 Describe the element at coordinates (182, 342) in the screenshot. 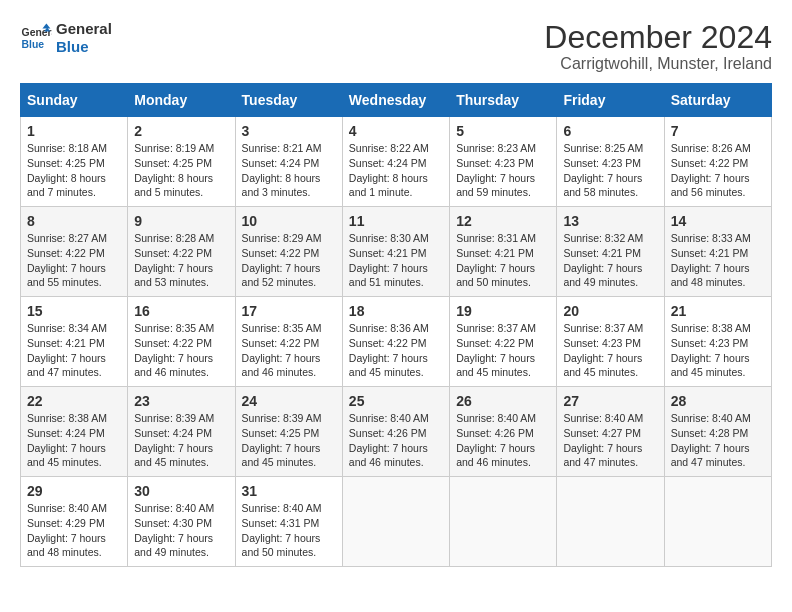

I see `table-row: 16 Sunrise: 8:35 AM Sunset: 4:22 PM Dayl…` at that location.